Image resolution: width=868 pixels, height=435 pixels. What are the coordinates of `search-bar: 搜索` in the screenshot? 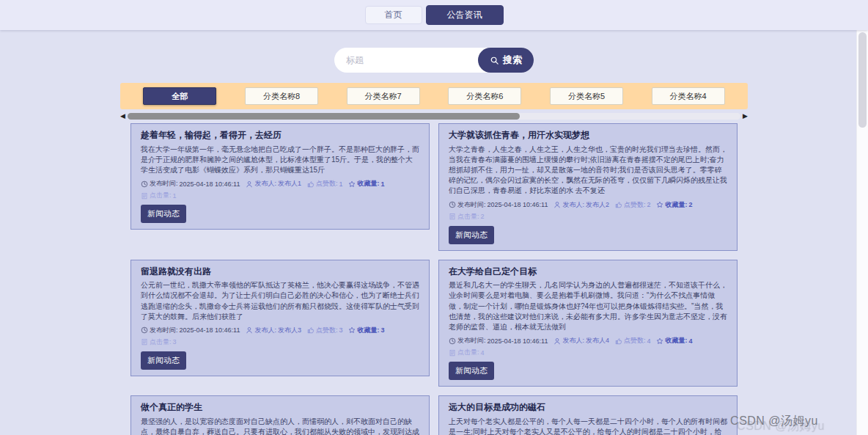 It's located at (434, 51).